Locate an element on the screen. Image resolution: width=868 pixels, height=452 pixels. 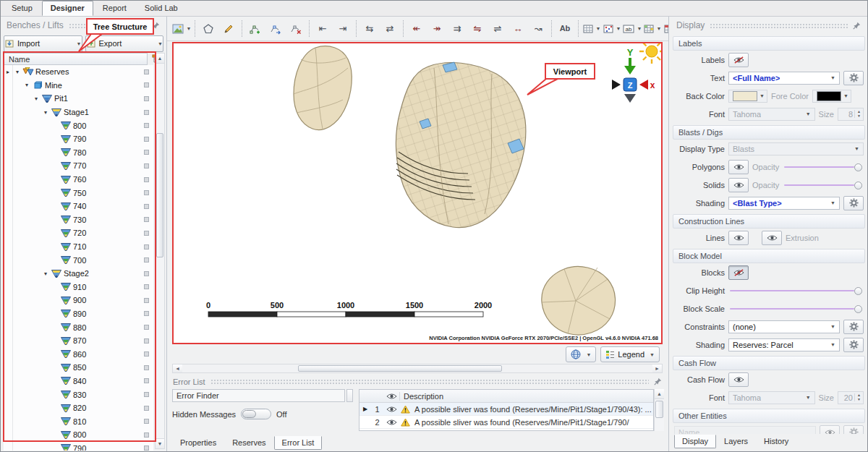
tree-item-830: 830 is located at coordinates (78, 395).